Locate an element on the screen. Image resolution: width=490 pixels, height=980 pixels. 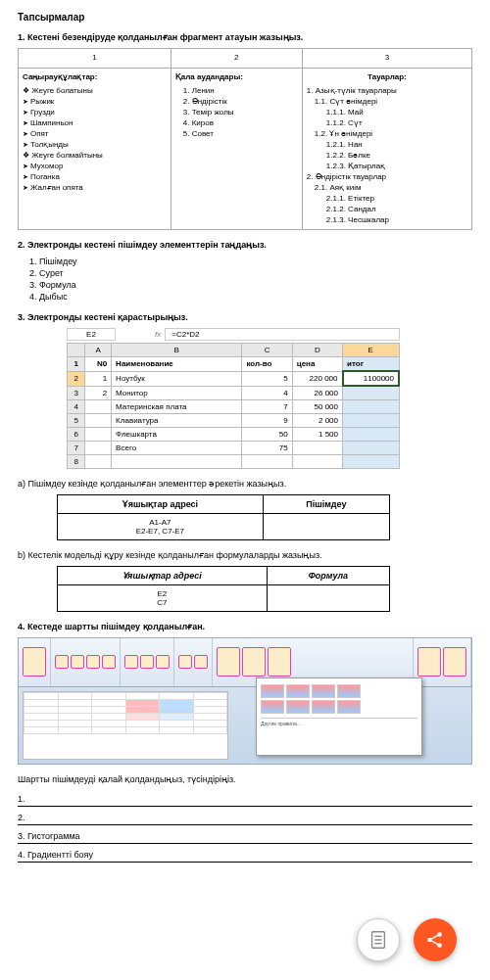
task4-heading: 4. Кестеде шартты пішімдеу қолданылған. is located at coordinates (245, 627).